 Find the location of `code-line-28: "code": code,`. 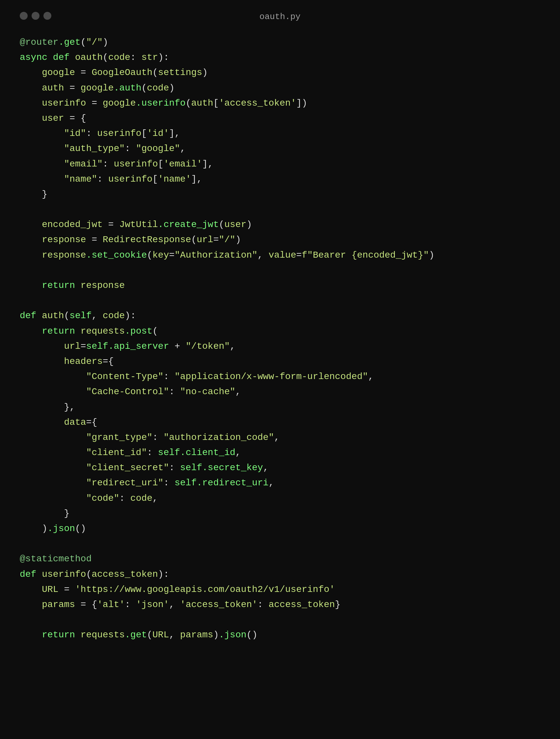

code-line-28: "code": code, is located at coordinates (280, 498).